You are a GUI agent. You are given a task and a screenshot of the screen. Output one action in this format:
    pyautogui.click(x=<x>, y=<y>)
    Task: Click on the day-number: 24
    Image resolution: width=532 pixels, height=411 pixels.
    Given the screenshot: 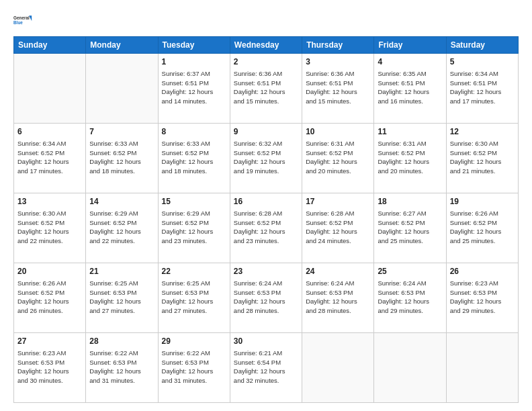 What is the action you would take?
    pyautogui.click(x=338, y=271)
    